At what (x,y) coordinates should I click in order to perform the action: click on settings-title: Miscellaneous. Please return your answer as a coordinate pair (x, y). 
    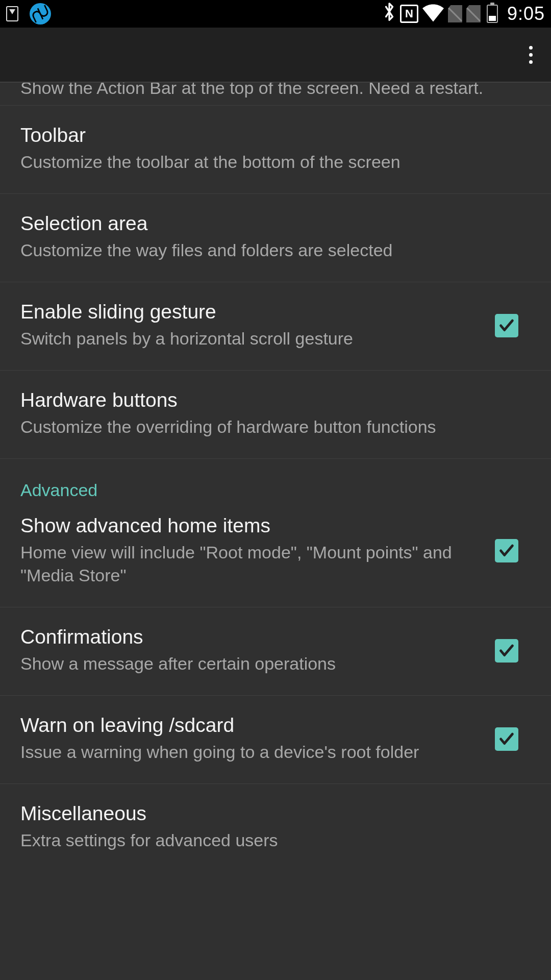
    Looking at the image, I should click on (276, 814).